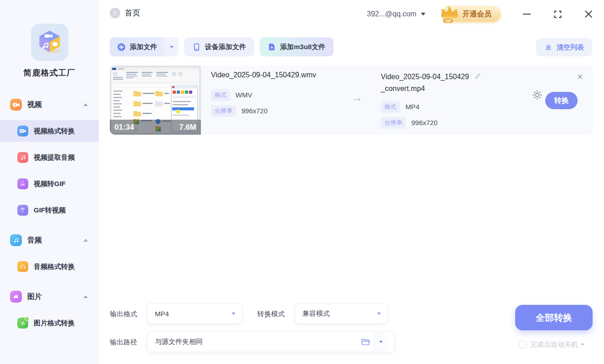 This screenshot has height=364, width=604. I want to click on sidebar-item-label: 视频转GIF, so click(50, 184).